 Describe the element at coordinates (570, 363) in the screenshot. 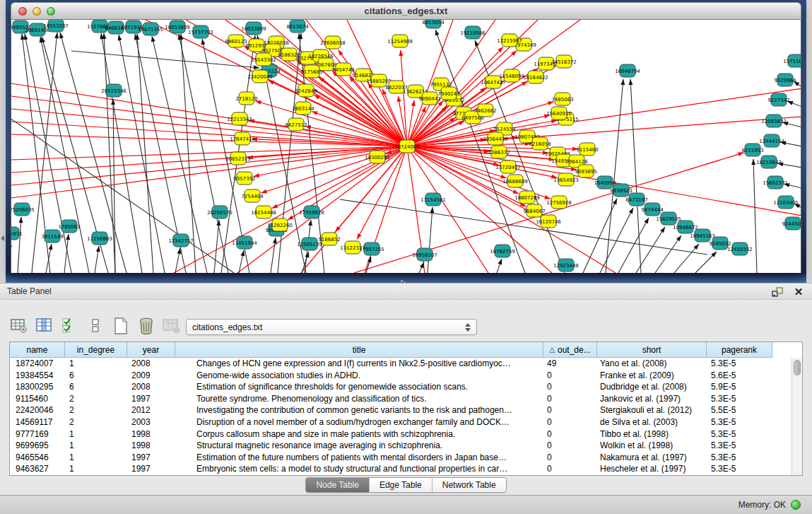

I see `cell-out-de-: 49` at that location.